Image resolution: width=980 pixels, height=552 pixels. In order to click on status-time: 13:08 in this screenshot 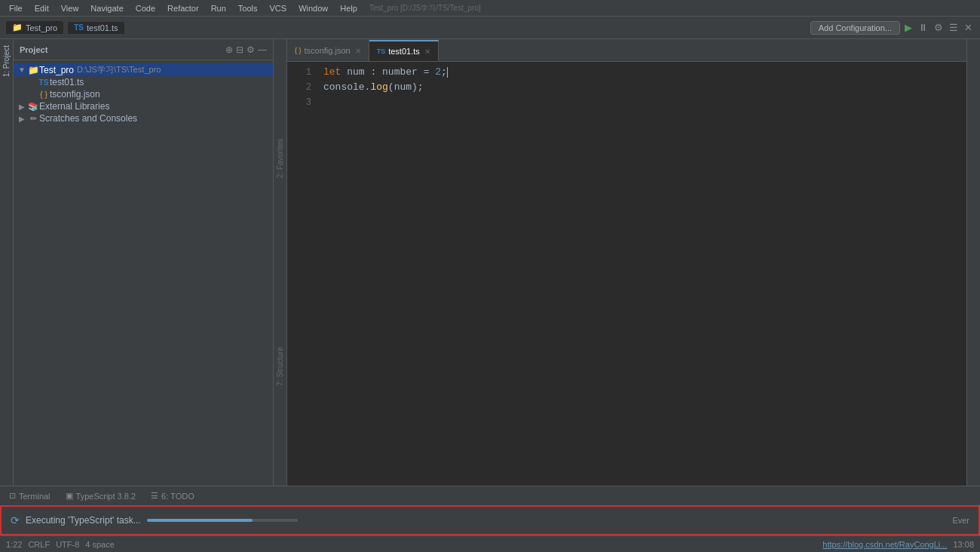, I will do `click(963, 544)`.